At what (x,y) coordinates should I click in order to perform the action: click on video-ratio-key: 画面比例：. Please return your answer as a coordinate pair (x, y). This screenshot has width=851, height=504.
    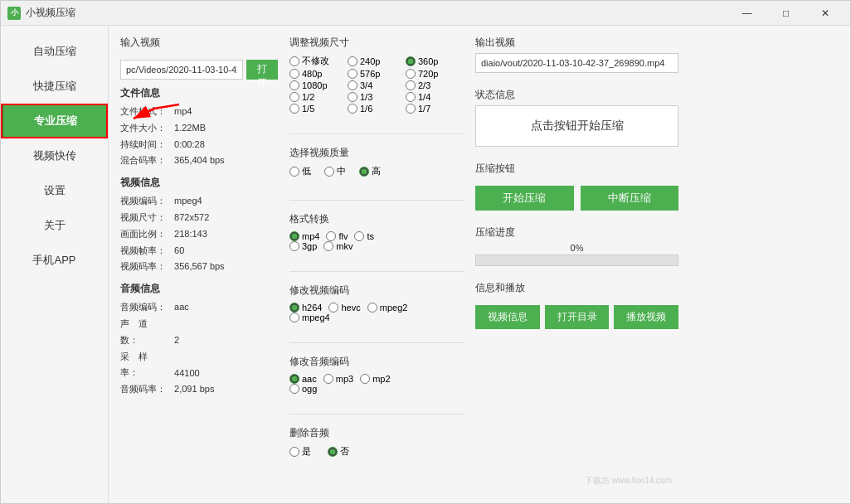
    Looking at the image, I should click on (146, 235).